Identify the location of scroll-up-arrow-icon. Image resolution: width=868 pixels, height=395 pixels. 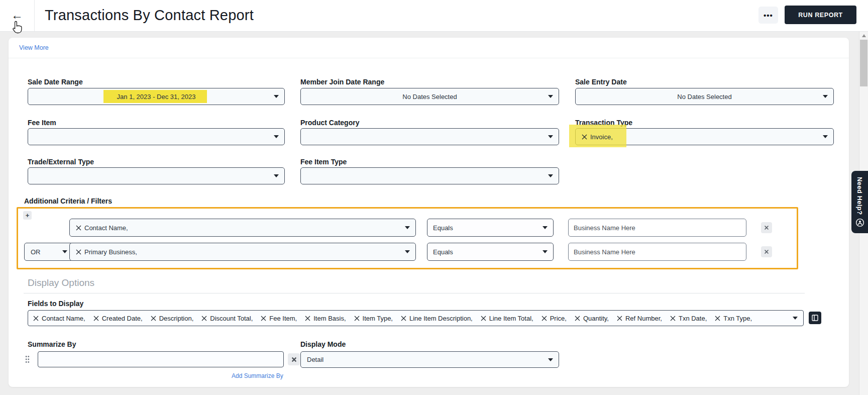
(864, 36).